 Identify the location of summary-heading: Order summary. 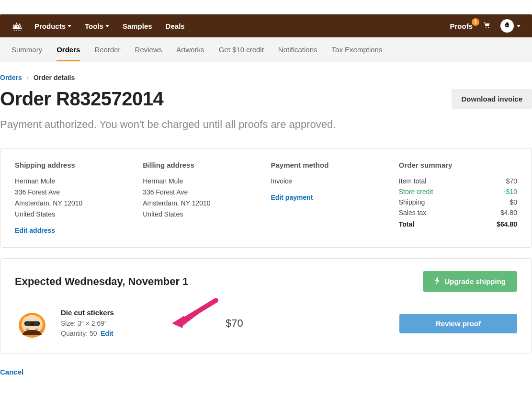
(458, 165).